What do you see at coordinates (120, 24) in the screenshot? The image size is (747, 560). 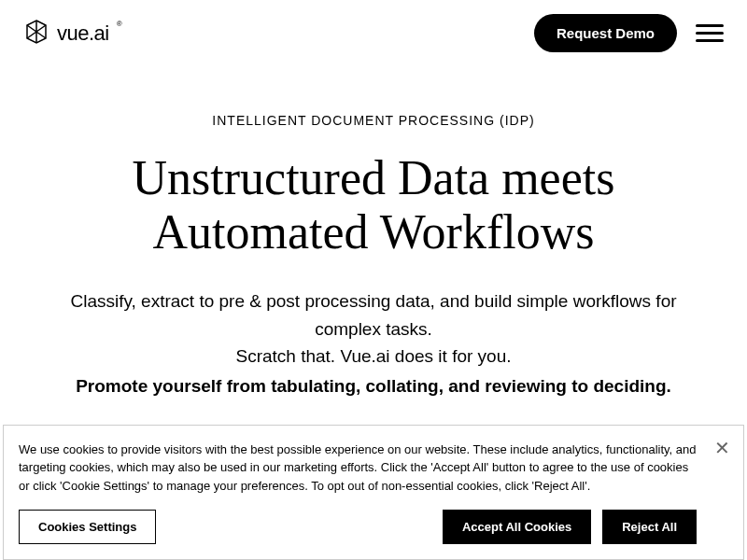 I see `registered-mark: ®` at bounding box center [120, 24].